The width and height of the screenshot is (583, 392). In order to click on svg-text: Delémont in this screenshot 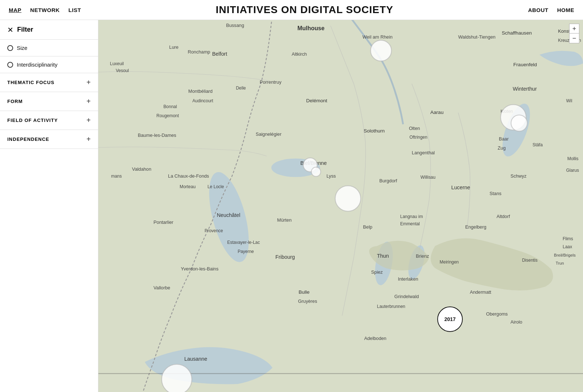, I will do `click(317, 100)`.